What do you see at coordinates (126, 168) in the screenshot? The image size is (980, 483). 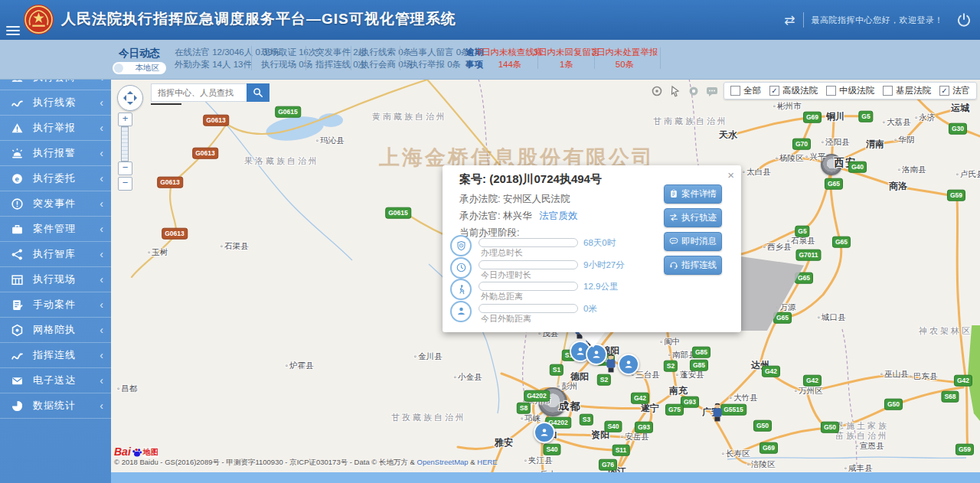 I see `zoom-out-button: −` at bounding box center [126, 168].